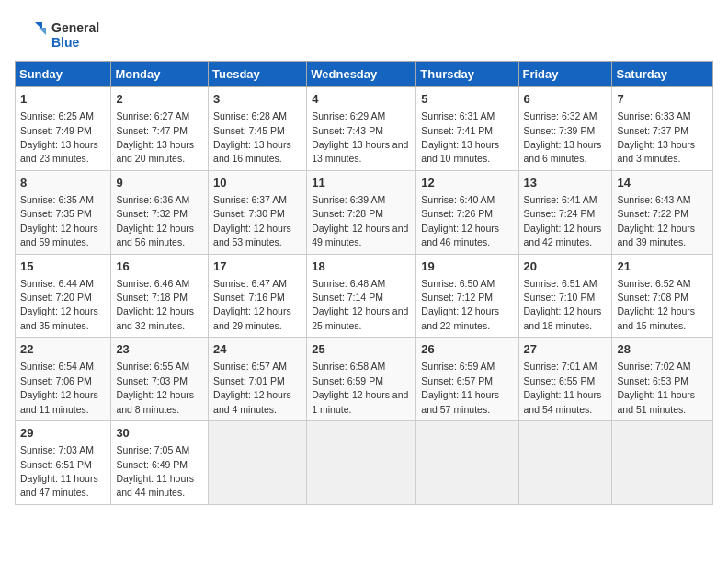 The image size is (728, 563). What do you see at coordinates (460, 236) in the screenshot?
I see `daylight-info: Daylight: 12 hours and 46 minutes.` at bounding box center [460, 236].